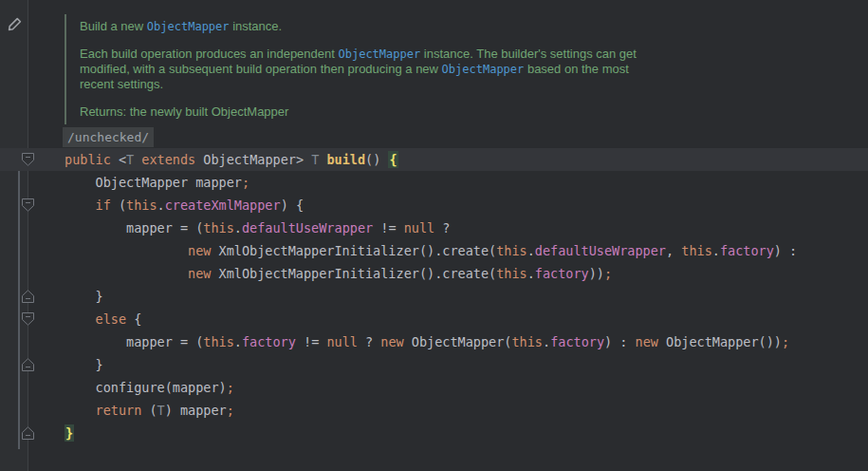 The height and width of the screenshot is (471, 868). Describe the element at coordinates (434, 205) in the screenshot. I see `code-line: if (this.createXmlMapper) {` at that location.